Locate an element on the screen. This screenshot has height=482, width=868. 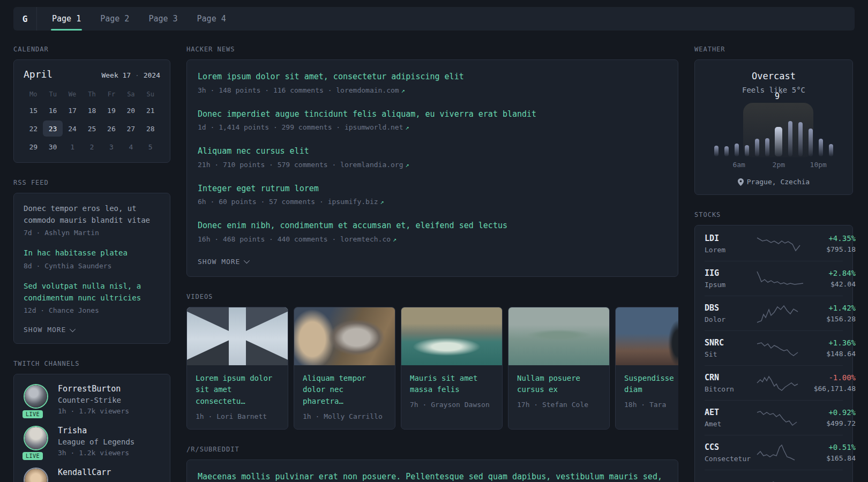
calendar-day: 20 is located at coordinates (131, 110).